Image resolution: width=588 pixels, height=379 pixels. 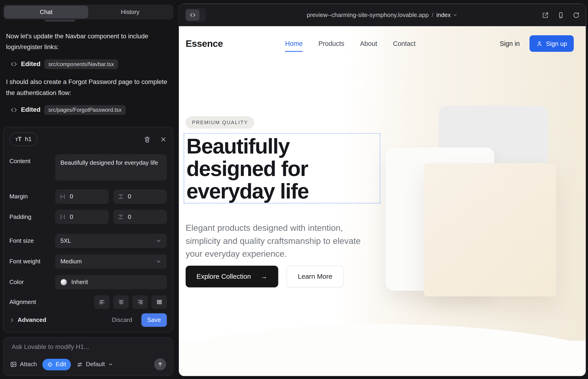 What do you see at coordinates (18, 139) in the screenshot?
I see `text-size-icon: TT` at bounding box center [18, 139].